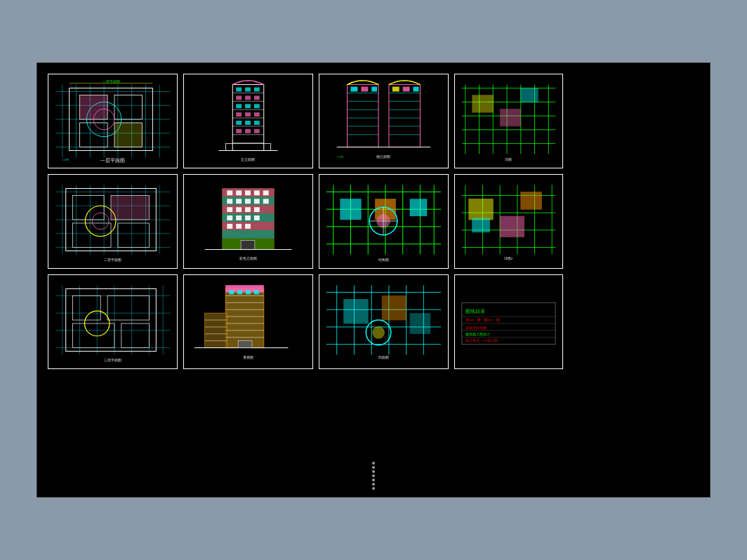  What do you see at coordinates (249, 321) in the screenshot?
I see `drawing-cell-10: 透视图` at bounding box center [249, 321].